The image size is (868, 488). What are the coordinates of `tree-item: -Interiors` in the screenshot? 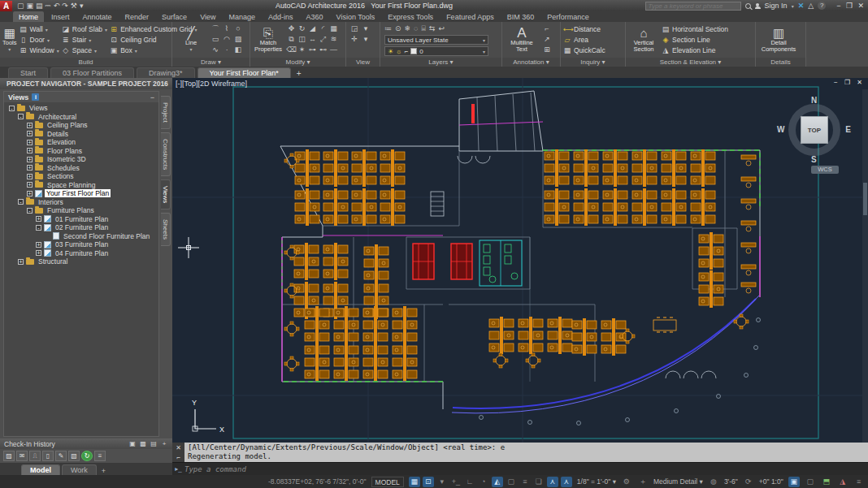 It's located at (81, 203).